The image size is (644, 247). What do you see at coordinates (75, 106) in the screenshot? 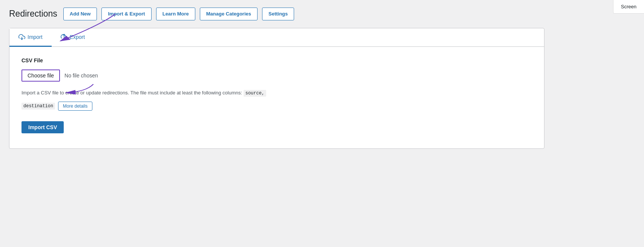
I see `more-details-button: More details` at bounding box center [75, 106].